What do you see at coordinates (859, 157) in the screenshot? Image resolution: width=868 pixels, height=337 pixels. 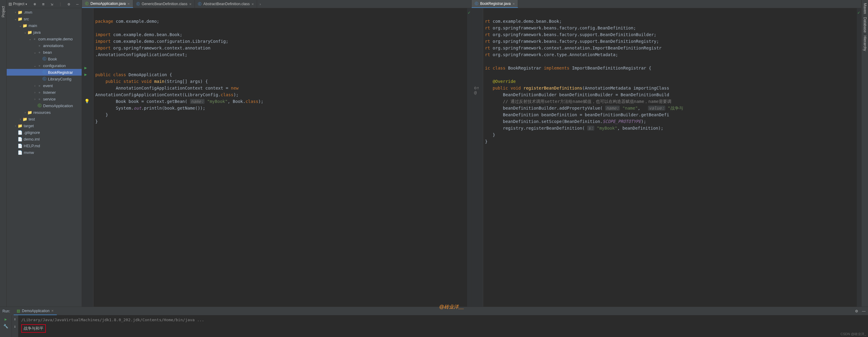 I see `editor-right-scrollbar: ✓` at bounding box center [859, 157].